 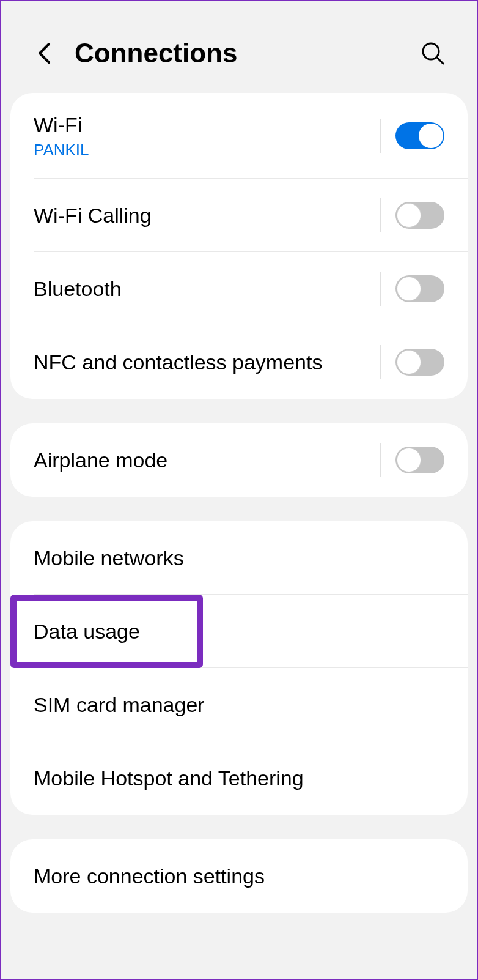 What do you see at coordinates (204, 215) in the screenshot?
I see `row-text: Wi-Fi Calling` at bounding box center [204, 215].